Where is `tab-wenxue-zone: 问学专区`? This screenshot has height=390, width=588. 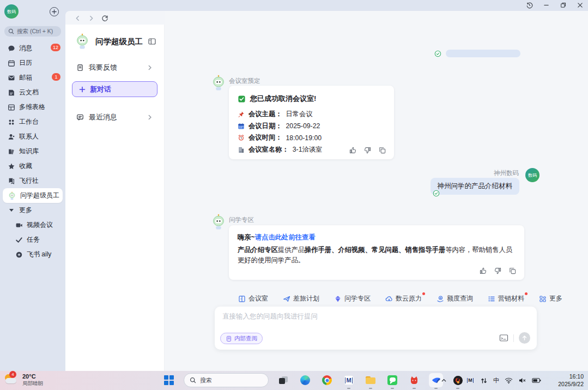
tab-wenxue-zone: 问学专区 is located at coordinates (352, 299).